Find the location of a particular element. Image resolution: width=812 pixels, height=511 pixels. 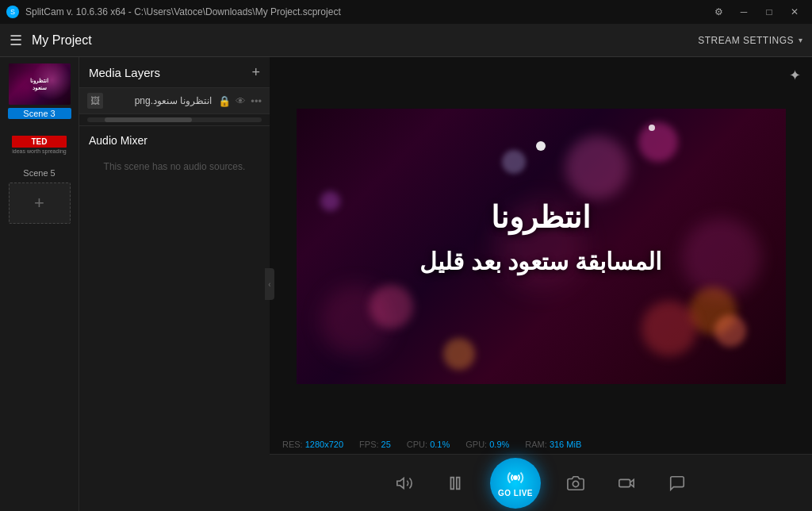

layer-name: انتظرونا سنعود.png is located at coordinates (160, 101).